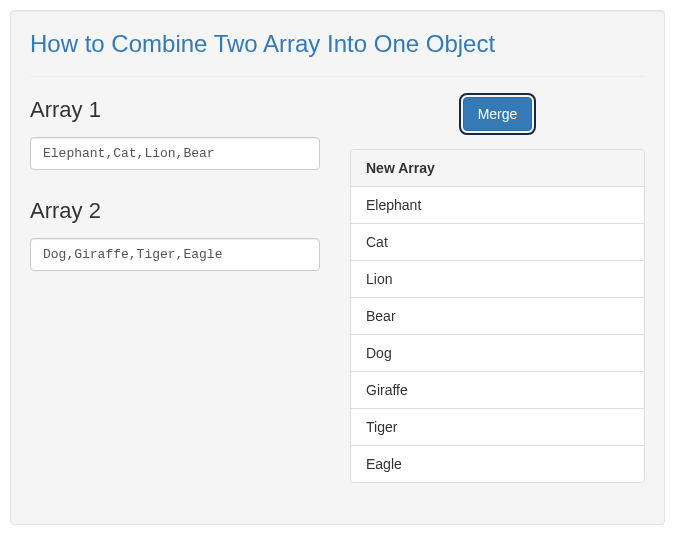 The image size is (675, 535). What do you see at coordinates (498, 354) in the screenshot?
I see `list-item: Dog` at bounding box center [498, 354].